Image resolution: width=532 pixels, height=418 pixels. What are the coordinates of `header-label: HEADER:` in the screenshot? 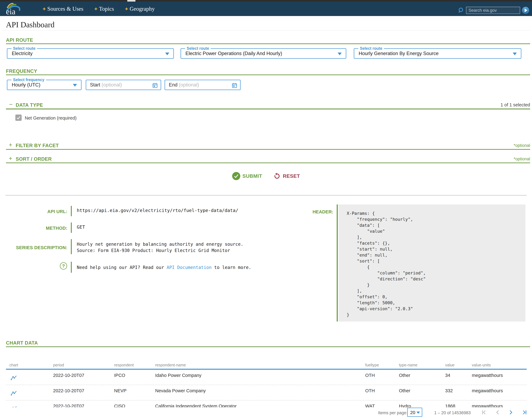 It's located at (299, 212).